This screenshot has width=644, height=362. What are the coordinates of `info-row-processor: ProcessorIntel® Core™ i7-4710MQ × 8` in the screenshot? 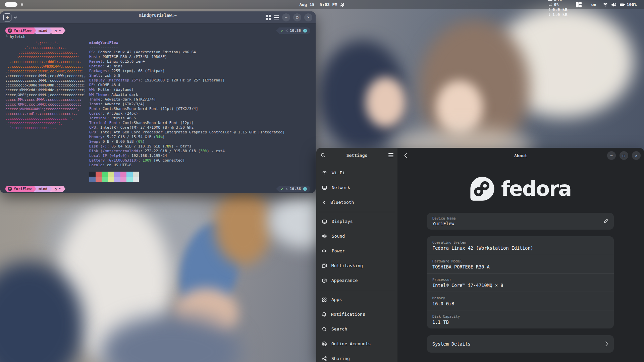 It's located at (521, 282).